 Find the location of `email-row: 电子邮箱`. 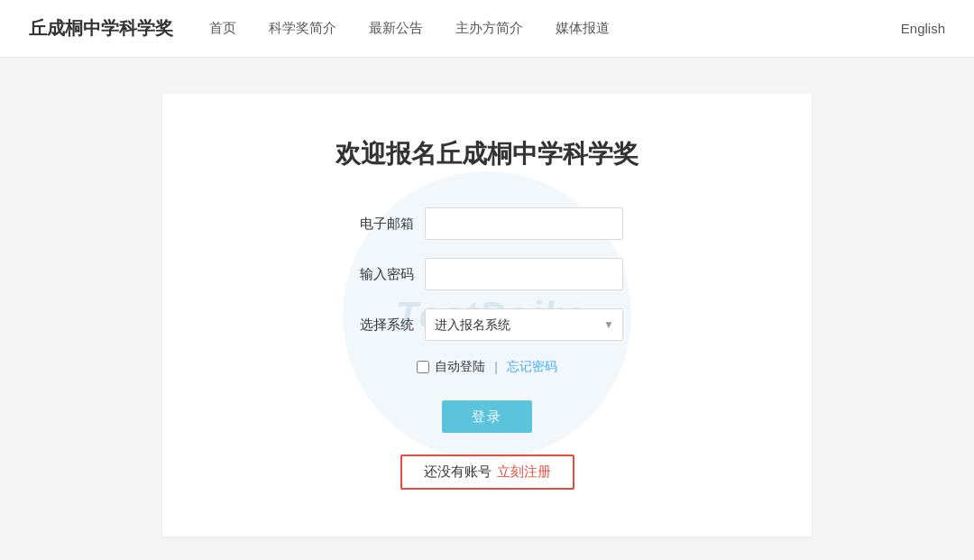

email-row: 电子邮箱 is located at coordinates (487, 224).